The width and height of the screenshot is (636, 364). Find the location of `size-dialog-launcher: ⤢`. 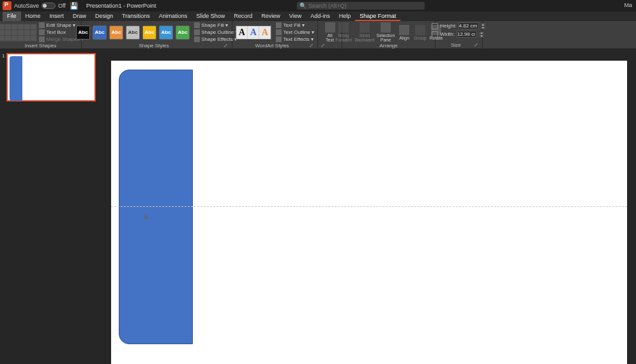

size-dialog-launcher: ⤢ is located at coordinates (476, 45).